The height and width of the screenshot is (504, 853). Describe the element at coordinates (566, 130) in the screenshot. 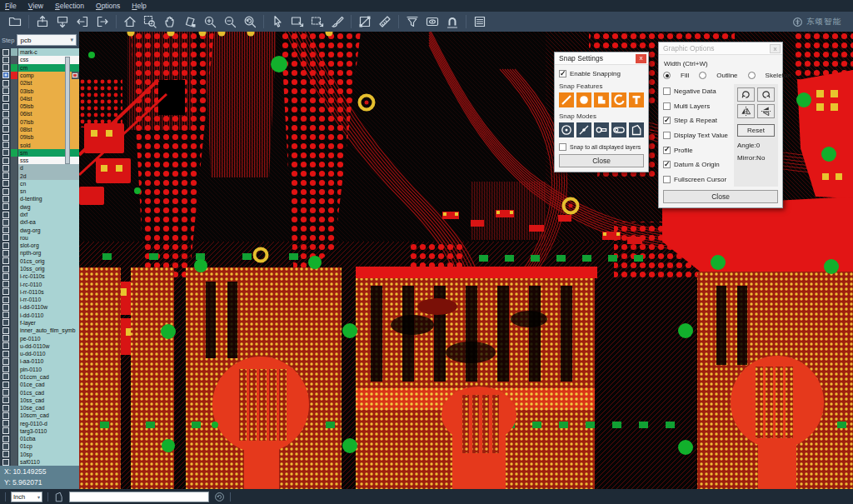

I see `snap-mode-center-button` at that location.